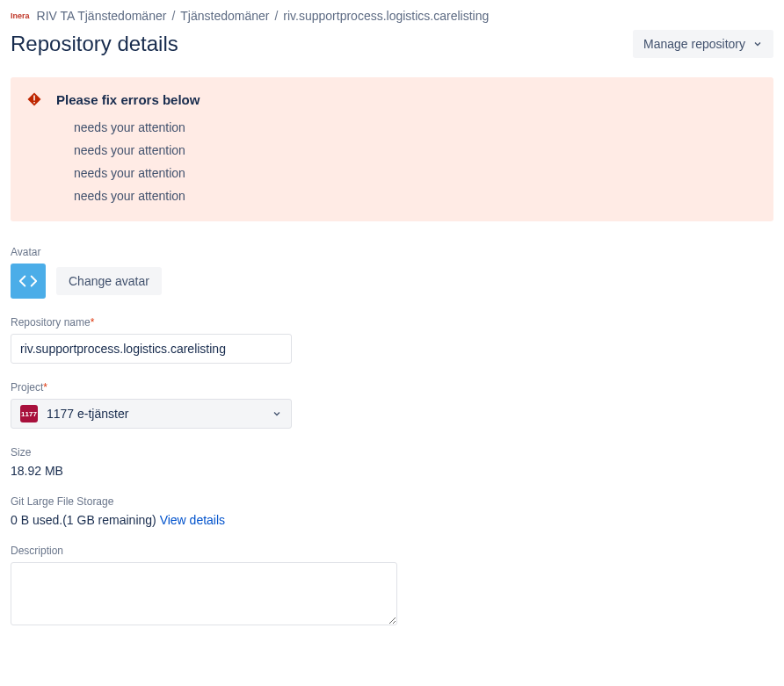  Describe the element at coordinates (95, 44) in the screenshot. I see `page-title: Repository details` at that location.